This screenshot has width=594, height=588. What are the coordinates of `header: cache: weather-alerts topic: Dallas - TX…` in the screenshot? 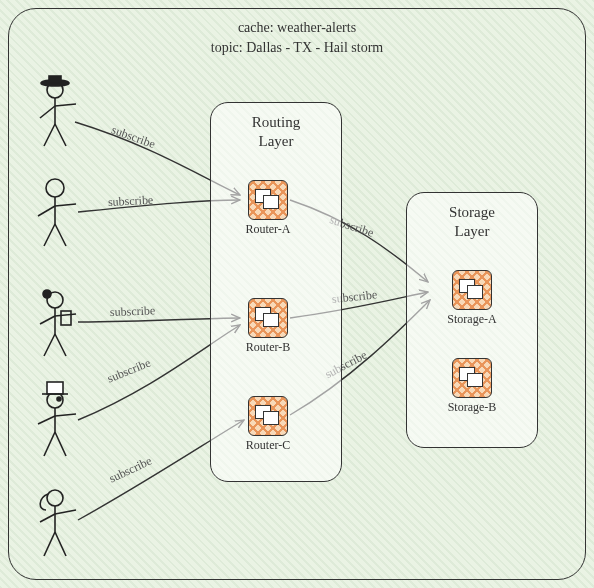 It's located at (297, 38).